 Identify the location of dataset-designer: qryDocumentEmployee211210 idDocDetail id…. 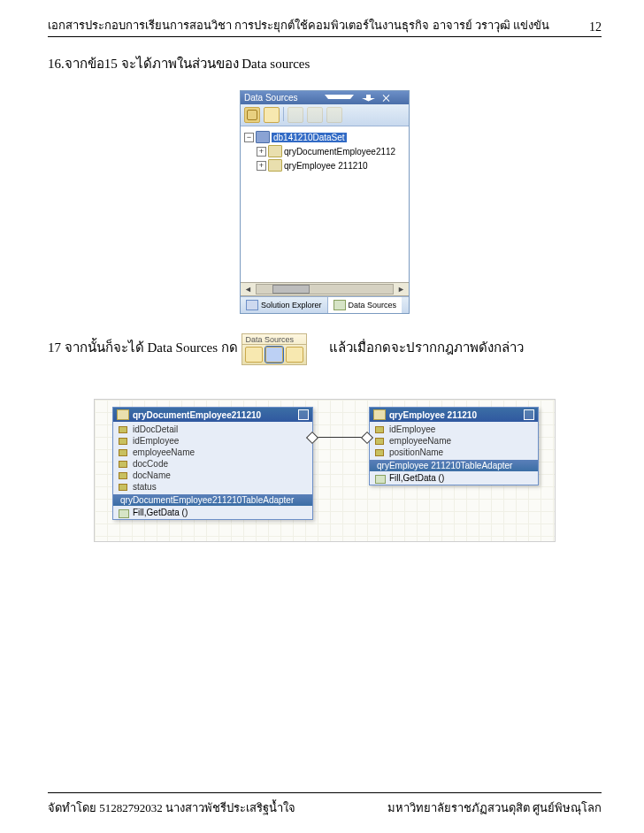
(325, 470).